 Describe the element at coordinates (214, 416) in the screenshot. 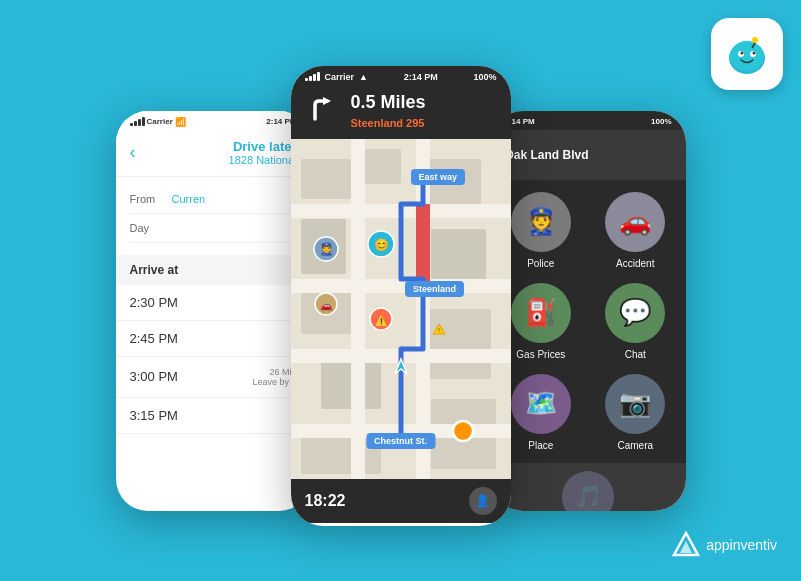

I see `time-row-4: 3:15 PM` at that location.